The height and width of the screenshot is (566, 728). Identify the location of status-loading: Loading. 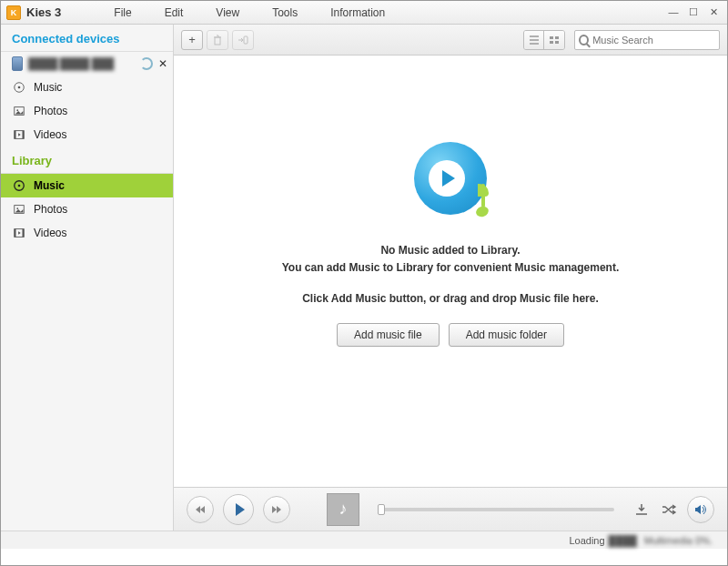
(586, 541).